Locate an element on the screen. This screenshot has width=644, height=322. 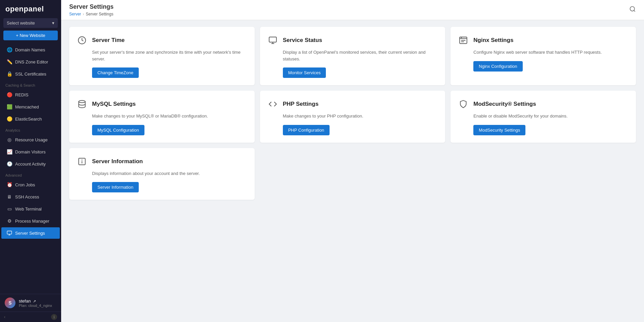
sidebar-item-server-settings: Server Settings is located at coordinates (31, 233).